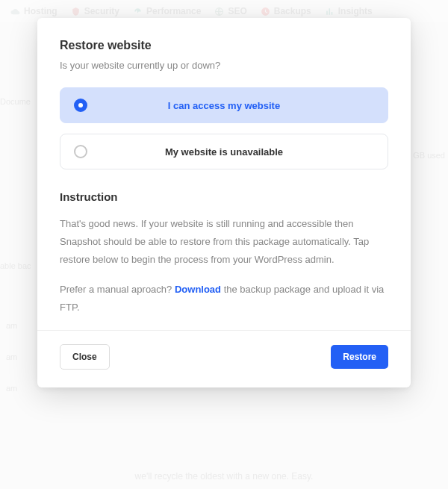  What do you see at coordinates (224, 106) in the screenshot?
I see `option-label: I can access my website` at bounding box center [224, 106].